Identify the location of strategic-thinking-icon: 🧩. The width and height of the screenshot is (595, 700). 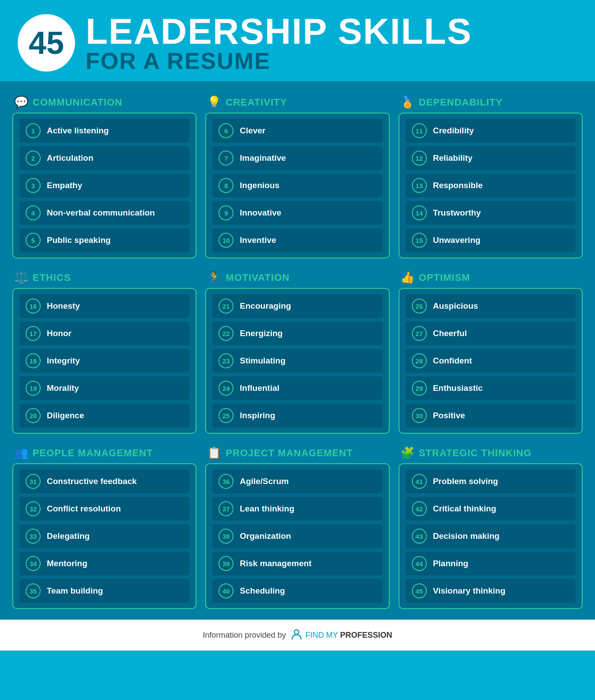
(407, 453).